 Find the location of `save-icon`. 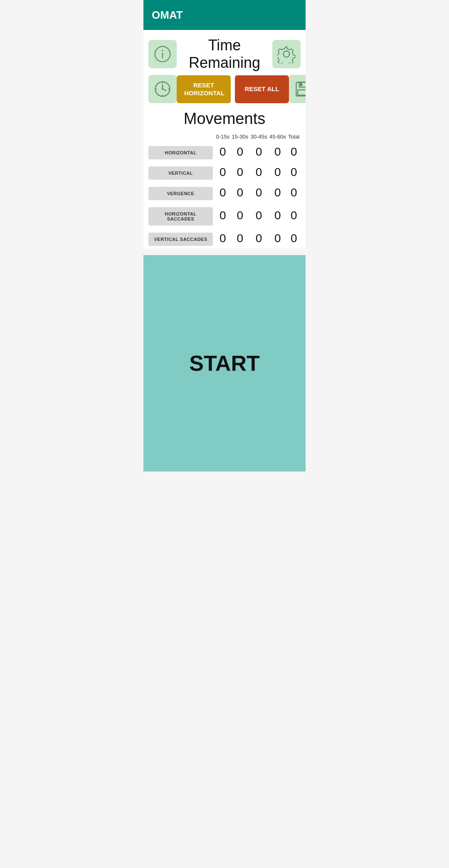

save-icon is located at coordinates (300, 89).